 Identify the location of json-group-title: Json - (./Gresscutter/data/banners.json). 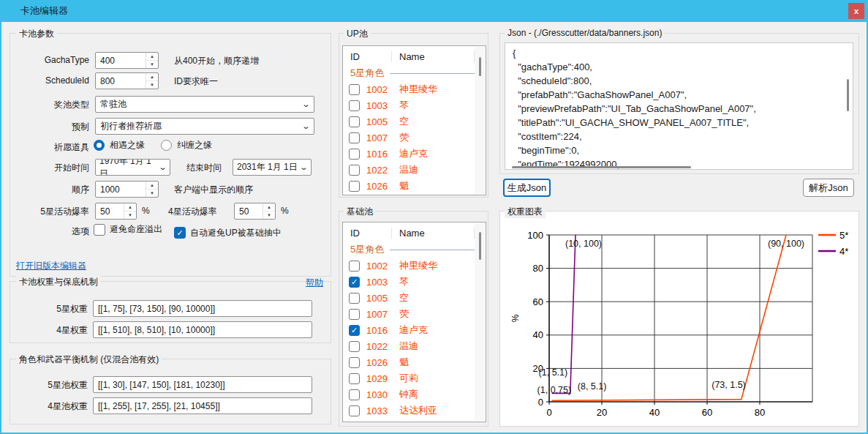
(585, 33).